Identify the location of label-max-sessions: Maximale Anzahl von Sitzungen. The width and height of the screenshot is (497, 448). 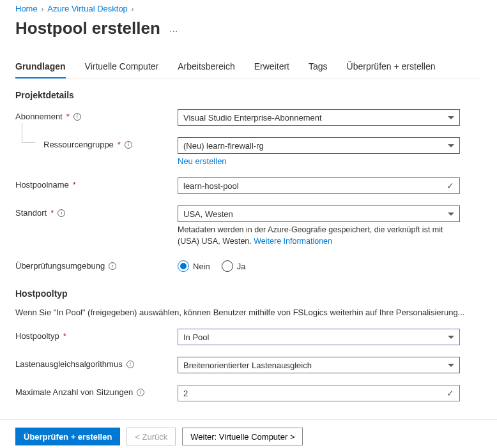
(74, 392).